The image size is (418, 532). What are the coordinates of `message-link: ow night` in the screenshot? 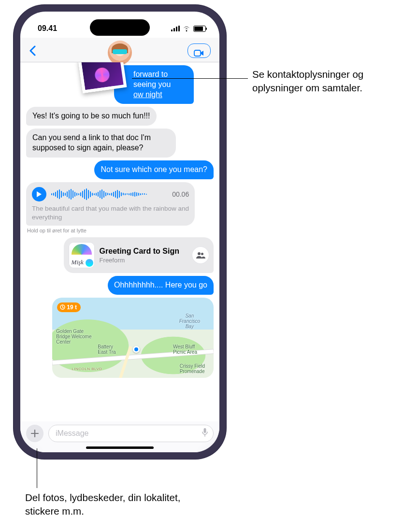 It's located at (148, 95).